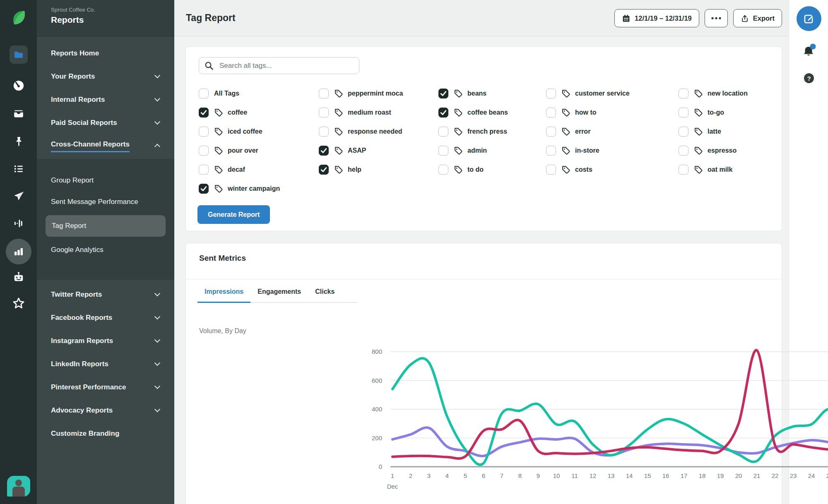 The width and height of the screenshot is (828, 504). What do you see at coordinates (605, 170) in the screenshot?
I see `tag-option-costs: costs` at bounding box center [605, 170].